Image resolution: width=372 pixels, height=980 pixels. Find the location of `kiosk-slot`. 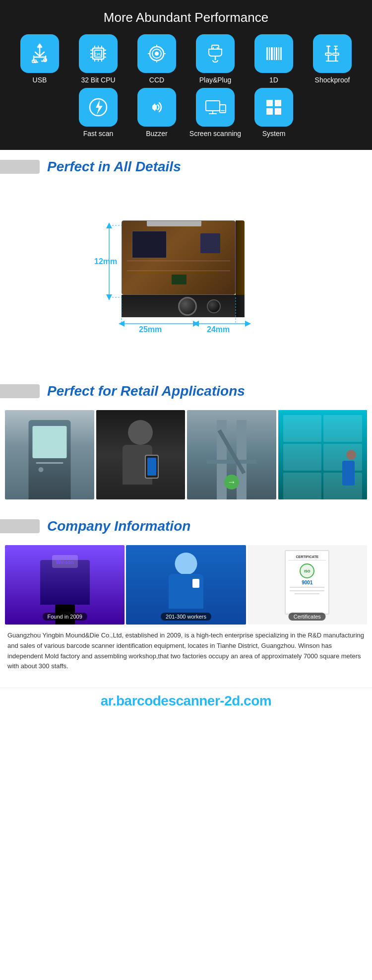

kiosk-slot is located at coordinates (50, 463).